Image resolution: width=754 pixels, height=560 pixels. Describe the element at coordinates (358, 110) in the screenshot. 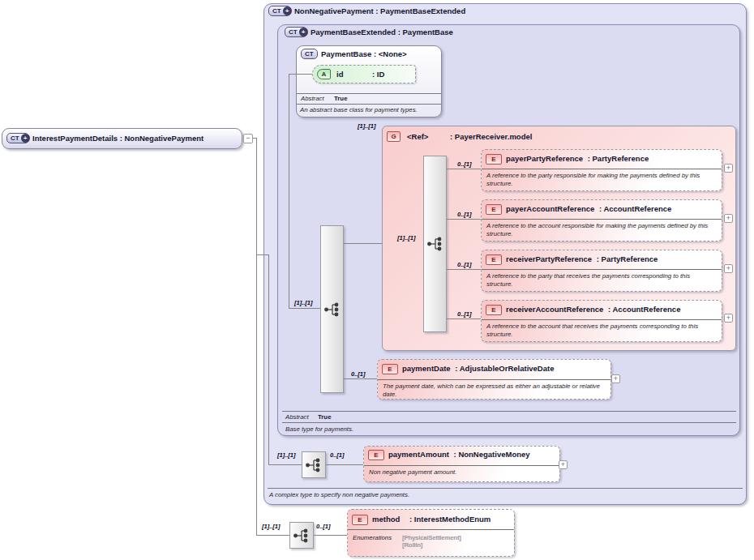

I see `payment-base-annotation: An abstract base class for payment types…` at that location.